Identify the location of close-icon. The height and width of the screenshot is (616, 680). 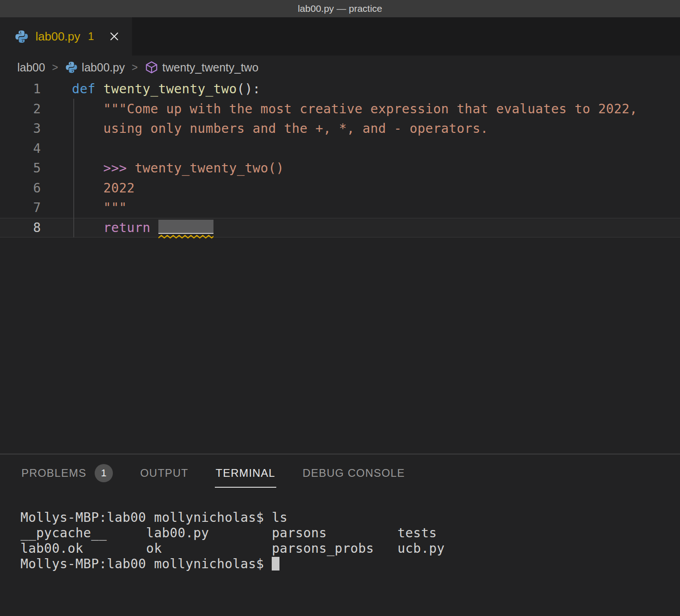
(114, 36).